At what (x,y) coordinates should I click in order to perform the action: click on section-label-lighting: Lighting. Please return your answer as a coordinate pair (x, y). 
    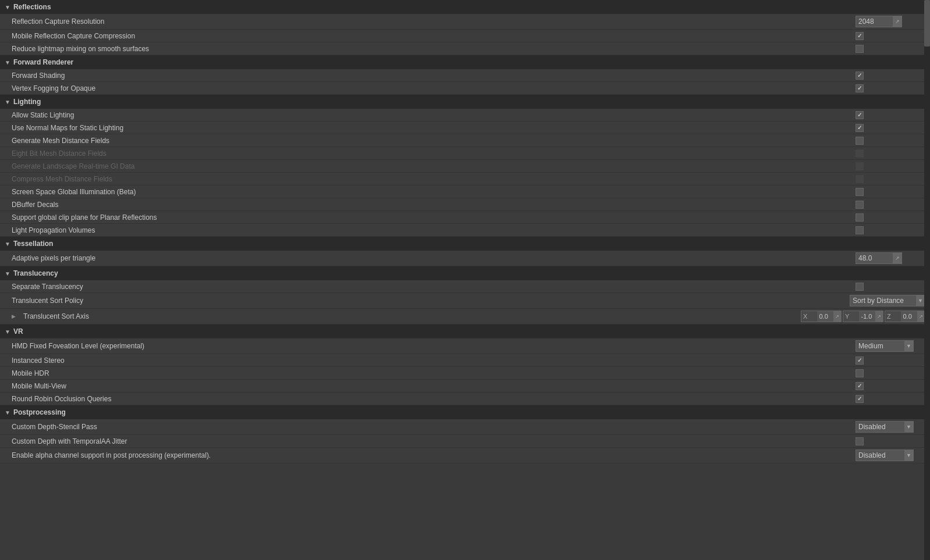
    Looking at the image, I should click on (27, 102).